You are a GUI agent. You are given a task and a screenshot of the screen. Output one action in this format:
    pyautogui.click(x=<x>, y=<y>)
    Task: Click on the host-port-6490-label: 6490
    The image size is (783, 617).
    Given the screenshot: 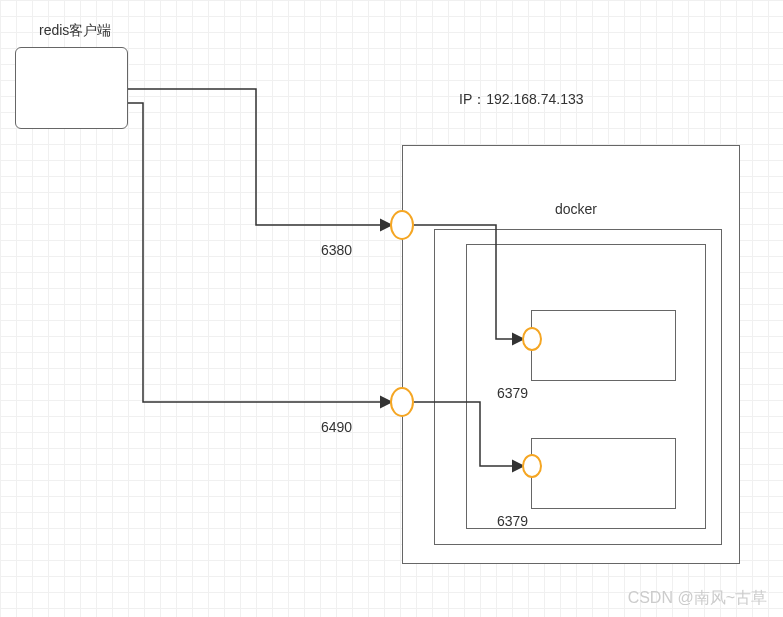 What is the action you would take?
    pyautogui.click(x=336, y=427)
    